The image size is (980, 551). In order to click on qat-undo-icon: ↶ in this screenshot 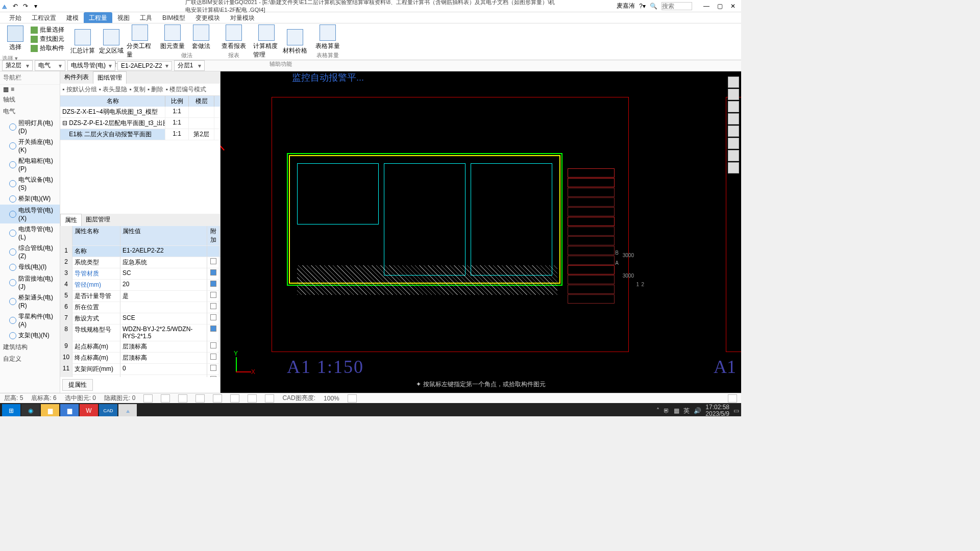, I will do `click(15, 6)`.